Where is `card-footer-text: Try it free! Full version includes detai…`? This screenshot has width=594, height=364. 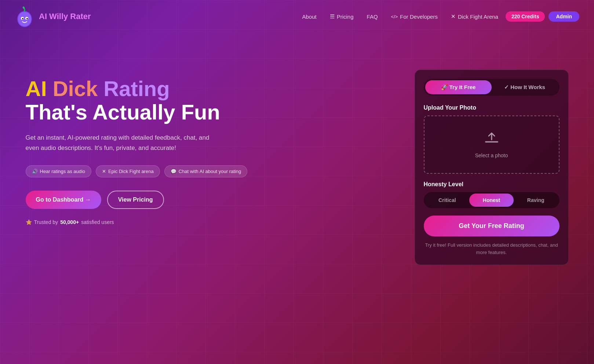
card-footer-text: Try it free! Full version includes detai… is located at coordinates (492, 249).